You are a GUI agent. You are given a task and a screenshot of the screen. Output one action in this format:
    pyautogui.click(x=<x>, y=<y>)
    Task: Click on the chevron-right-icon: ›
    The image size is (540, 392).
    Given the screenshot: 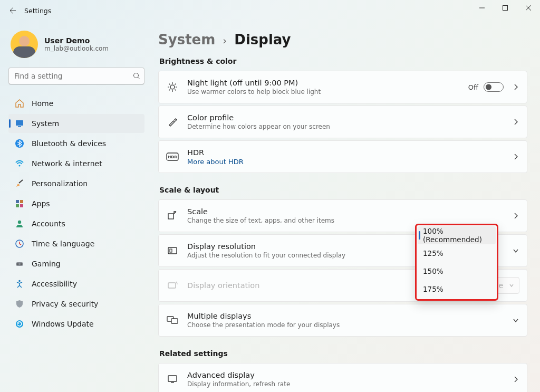 What is the action you would take?
    pyautogui.click(x=225, y=41)
    